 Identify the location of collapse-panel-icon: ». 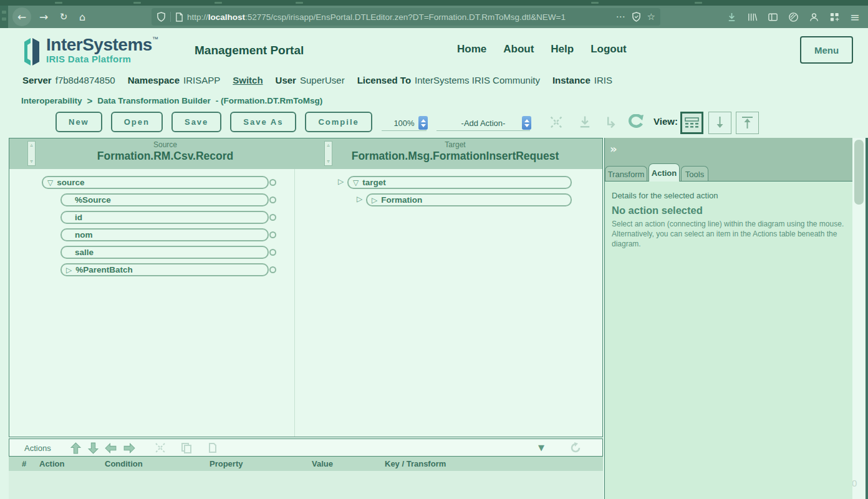
(614, 148).